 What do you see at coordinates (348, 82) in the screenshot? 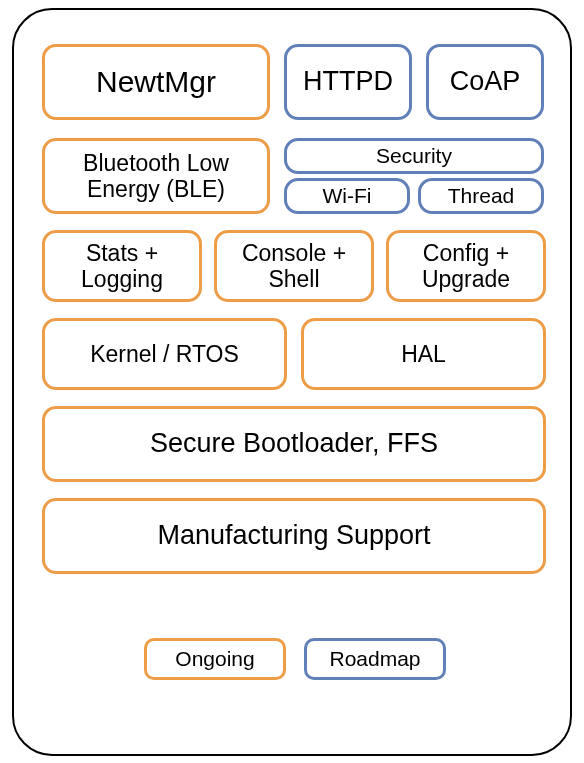
I see `block-httpd: HTTPD` at bounding box center [348, 82].